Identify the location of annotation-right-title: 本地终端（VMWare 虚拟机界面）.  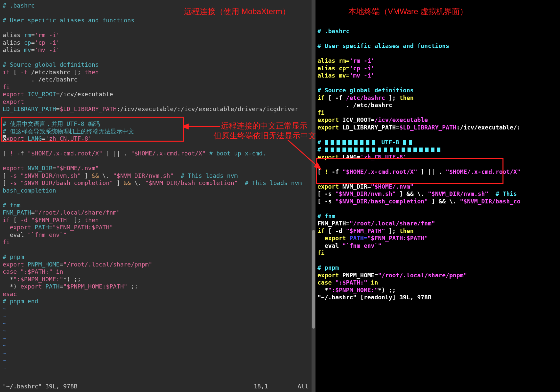
(408, 12).